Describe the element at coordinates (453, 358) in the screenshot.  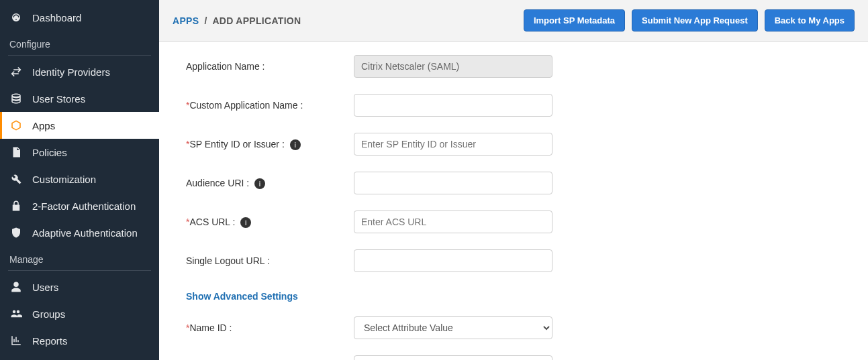
I see `nameid-format-select: Select NameID Format` at that location.